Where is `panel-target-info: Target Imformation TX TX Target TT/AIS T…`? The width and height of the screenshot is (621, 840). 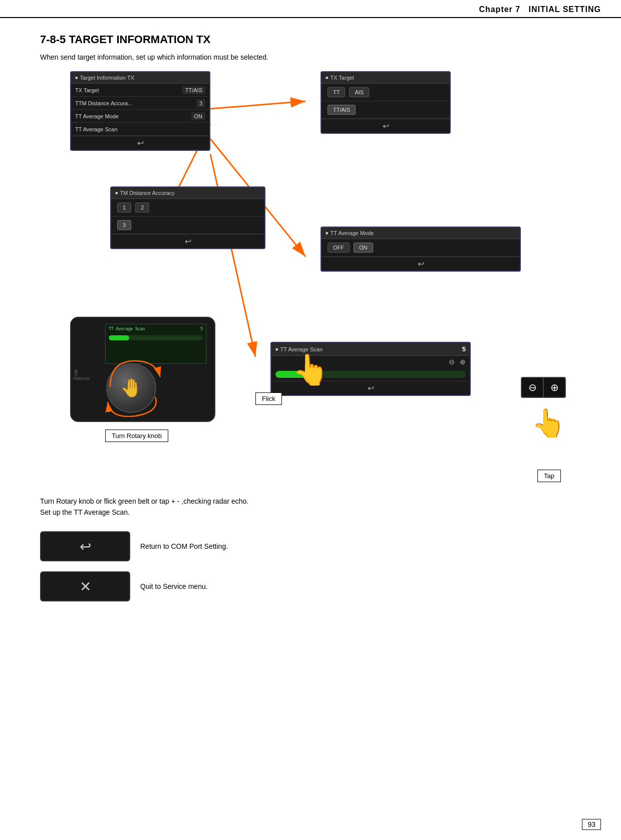 panel-target-info: Target Imformation TX TX Target TT/AIS T… is located at coordinates (140, 111).